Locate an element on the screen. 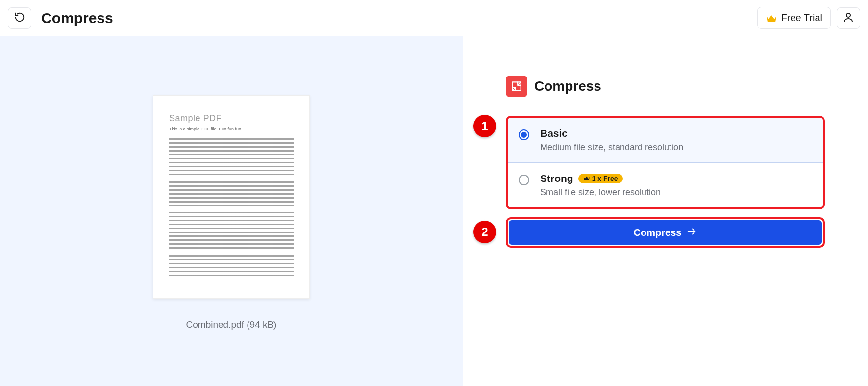 The height and width of the screenshot is (386, 868). free-badge: 1 x Free is located at coordinates (601, 179).